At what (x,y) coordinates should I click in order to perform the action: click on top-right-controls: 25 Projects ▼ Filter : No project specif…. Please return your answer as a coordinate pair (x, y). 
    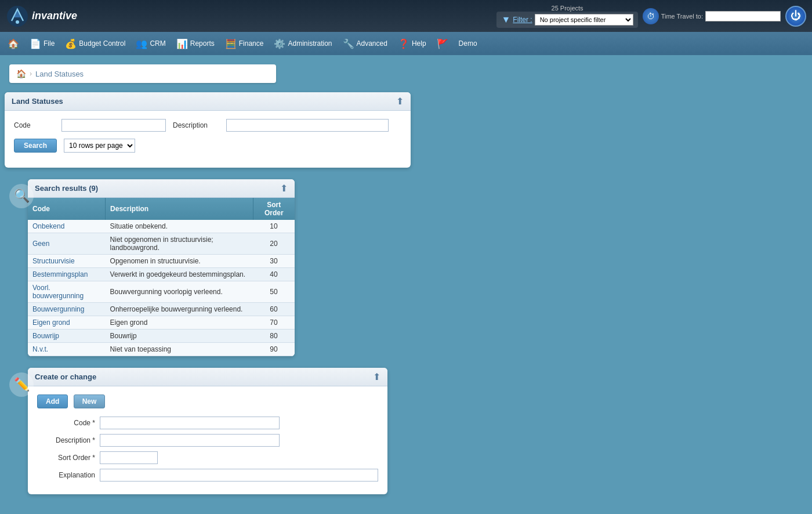
    Looking at the image, I should click on (651, 16).